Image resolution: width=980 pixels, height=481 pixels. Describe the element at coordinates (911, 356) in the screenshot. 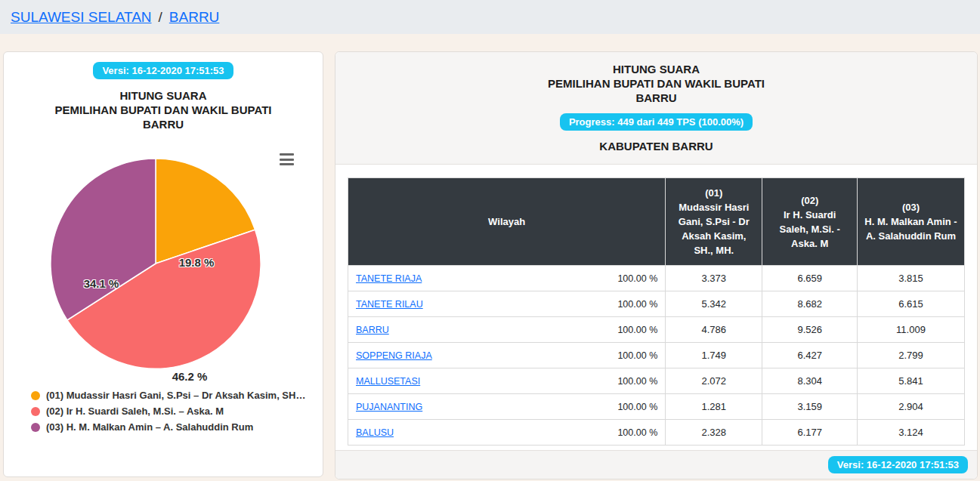

I see `votes-cell: 2.799` at that location.